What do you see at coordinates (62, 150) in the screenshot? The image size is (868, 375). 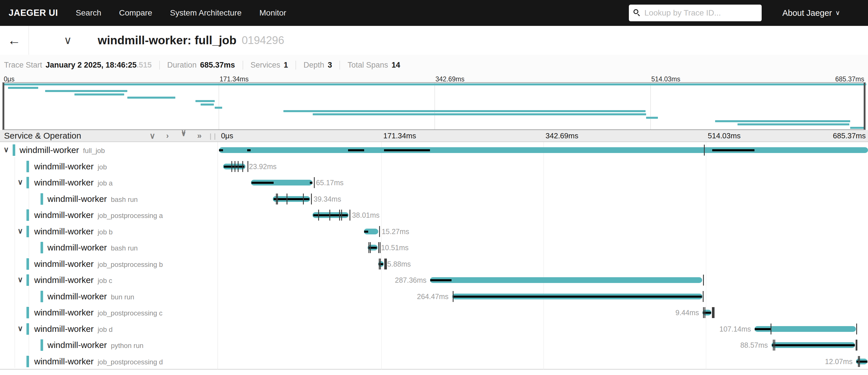 I see `span-service-name: windmill-workerfull_job` at bounding box center [62, 150].